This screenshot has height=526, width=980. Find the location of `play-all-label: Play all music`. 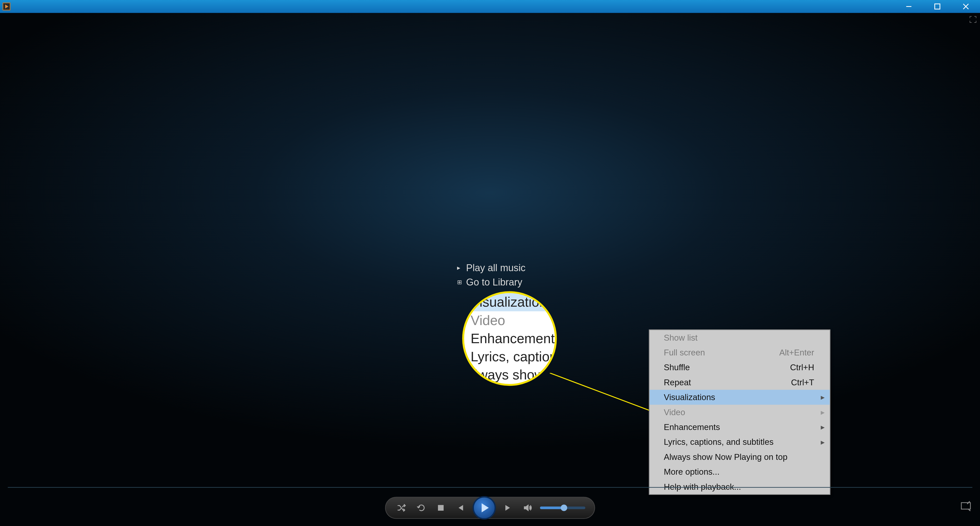

play-all-label: Play all music is located at coordinates (496, 268).